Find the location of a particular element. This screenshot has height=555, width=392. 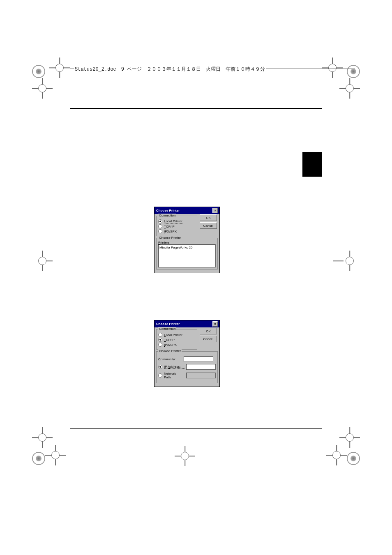

ipaddress-input is located at coordinates (201, 367).